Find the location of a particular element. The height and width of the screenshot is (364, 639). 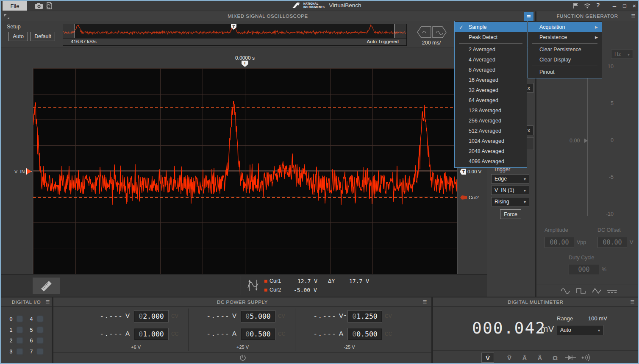

submenu-item-peak-detect: Peak Detect is located at coordinates (491, 37).